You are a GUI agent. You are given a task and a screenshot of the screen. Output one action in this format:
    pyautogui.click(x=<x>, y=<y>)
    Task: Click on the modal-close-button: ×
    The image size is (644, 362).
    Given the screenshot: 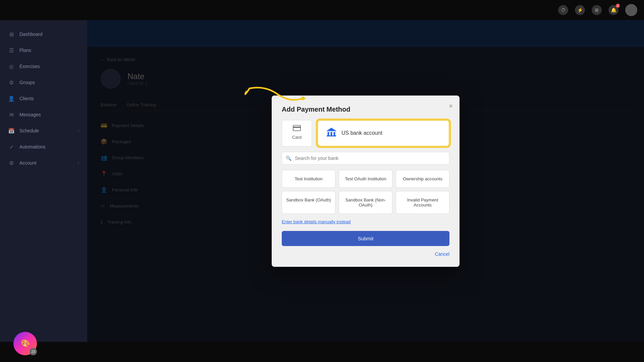 What is the action you would take?
    pyautogui.click(x=451, y=106)
    